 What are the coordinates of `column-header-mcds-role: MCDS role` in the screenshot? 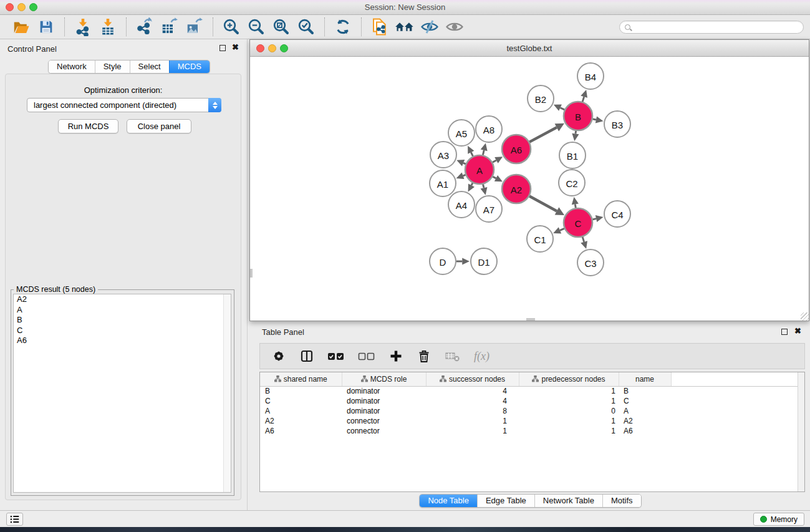 It's located at (384, 379).